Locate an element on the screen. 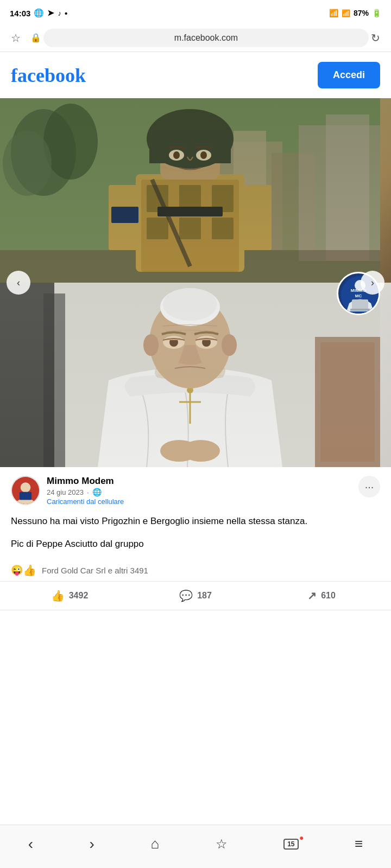 Image resolution: width=391 pixels, height=868 pixels. post-author-section: Mimmo Modem 24 giu 2023 · 🌐 Caricamenti … is located at coordinates (67, 490).